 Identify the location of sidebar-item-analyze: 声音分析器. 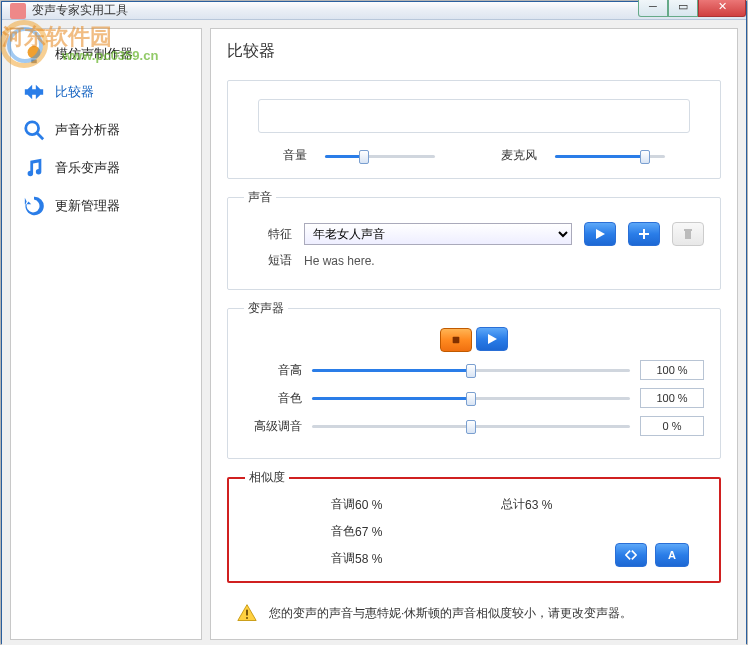
(106, 130).